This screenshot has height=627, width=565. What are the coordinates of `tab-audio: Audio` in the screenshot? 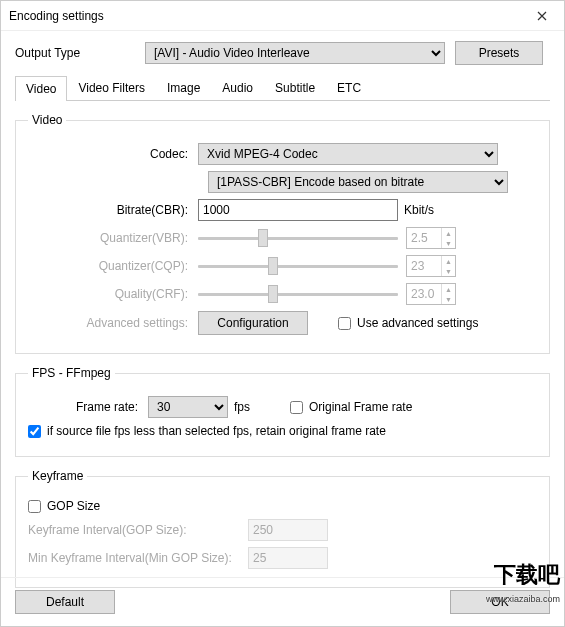 It's located at (238, 88).